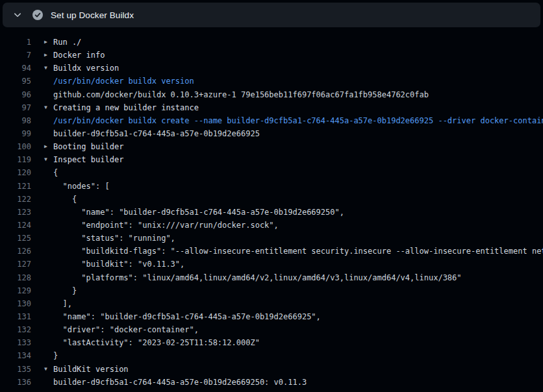 This screenshot has width=543, height=392. I want to click on log-line: 122 {, so click(272, 199).